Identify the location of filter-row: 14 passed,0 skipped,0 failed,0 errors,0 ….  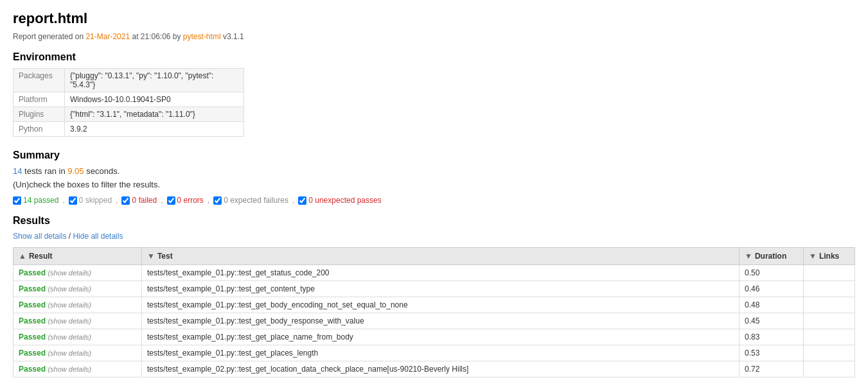
(434, 200).